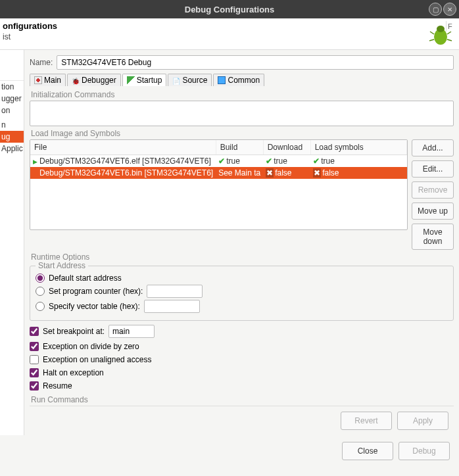 This screenshot has width=459, height=476. I want to click on vt-input, so click(172, 306).